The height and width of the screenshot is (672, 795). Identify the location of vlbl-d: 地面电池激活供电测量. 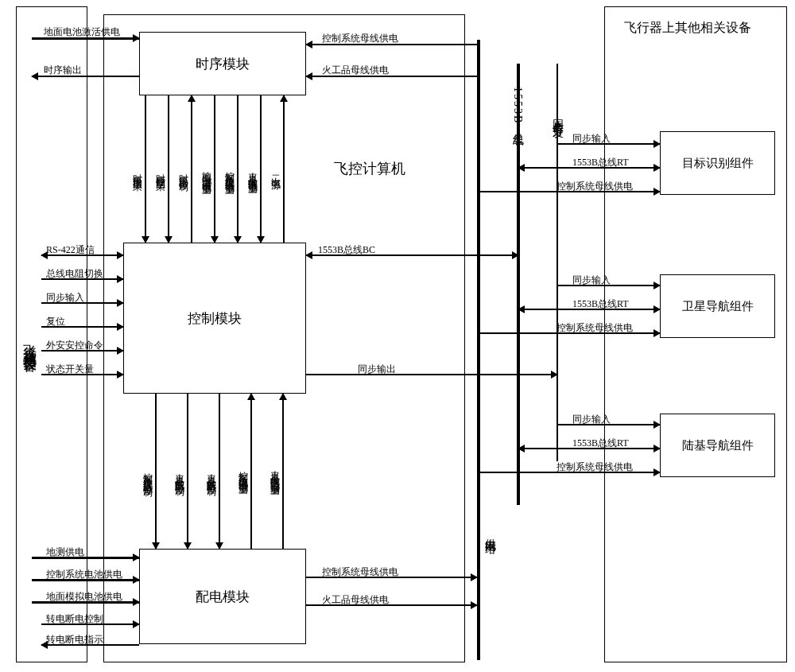
(206, 172).